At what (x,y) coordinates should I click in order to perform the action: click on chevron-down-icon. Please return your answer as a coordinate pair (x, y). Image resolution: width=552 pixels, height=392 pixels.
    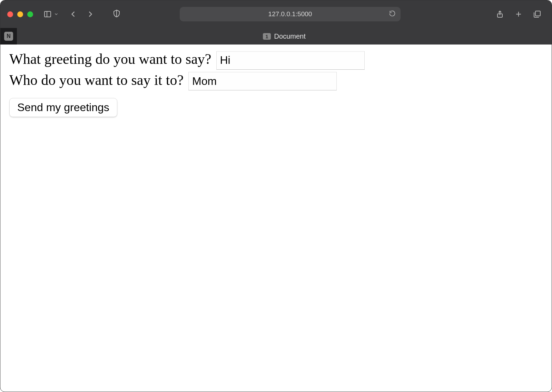
    Looking at the image, I should click on (56, 14).